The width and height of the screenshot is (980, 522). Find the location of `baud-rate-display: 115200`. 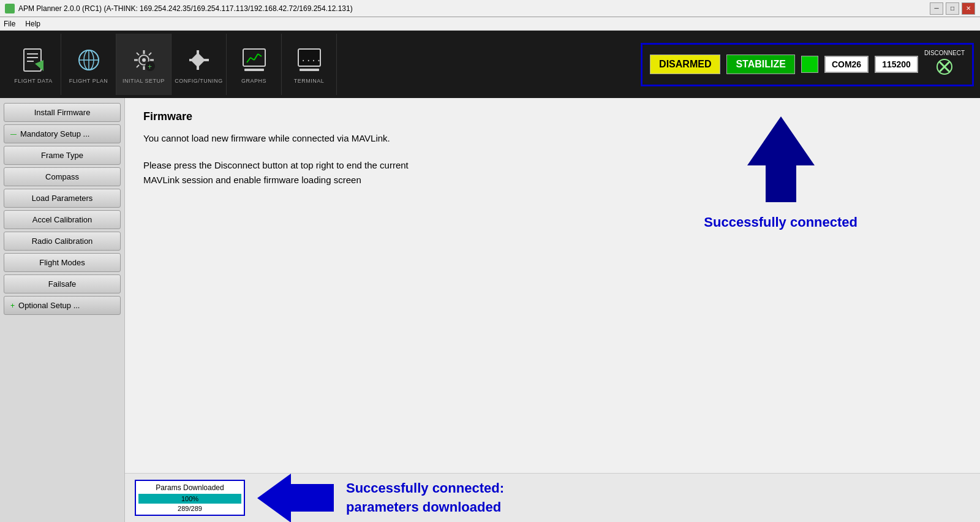

baud-rate-display: 115200 is located at coordinates (897, 64).